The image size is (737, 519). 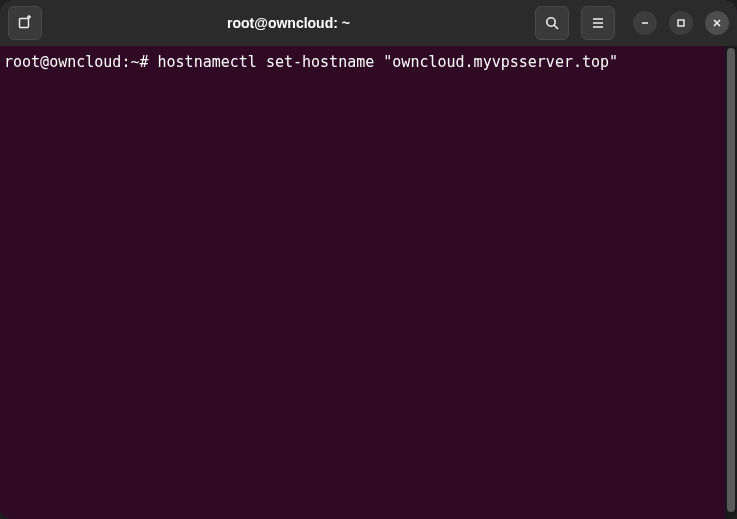 I want to click on search-button, so click(x=552, y=23).